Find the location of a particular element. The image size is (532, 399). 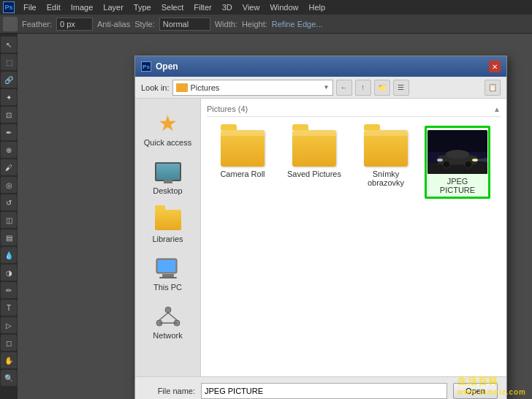

sidebar-item-label: Libraries is located at coordinates (167, 239).